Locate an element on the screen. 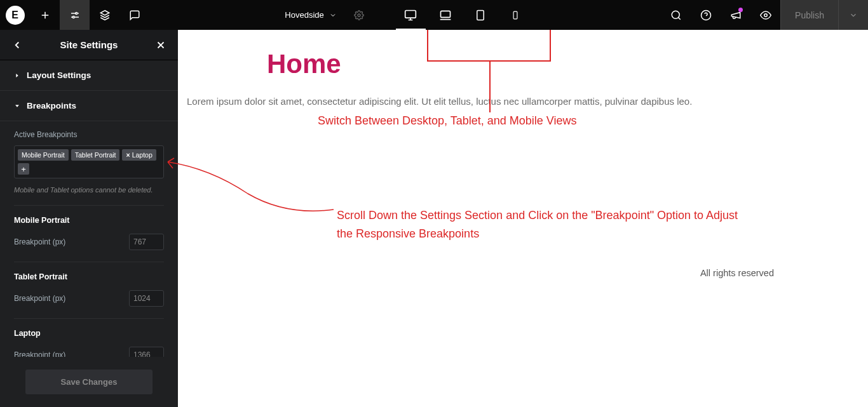  tag-laptop: ×Laptop is located at coordinates (139, 155).